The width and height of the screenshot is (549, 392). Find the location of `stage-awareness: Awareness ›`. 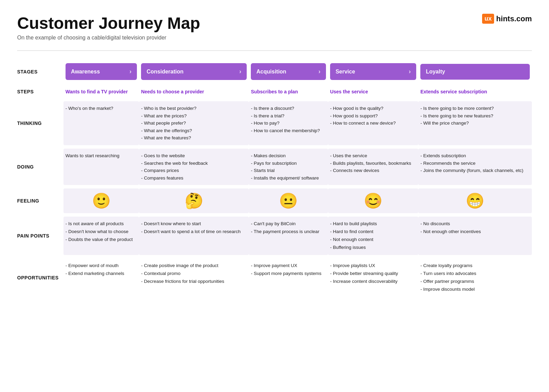

stage-awareness: Awareness › is located at coordinates (101, 71).